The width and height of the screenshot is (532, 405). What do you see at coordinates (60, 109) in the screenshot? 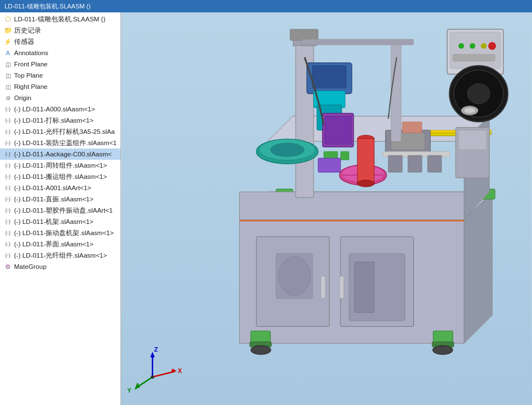
I see `sidebar-item-comp1: (-)(-) LD-011-A000.slAasm<1>` at bounding box center [60, 109].